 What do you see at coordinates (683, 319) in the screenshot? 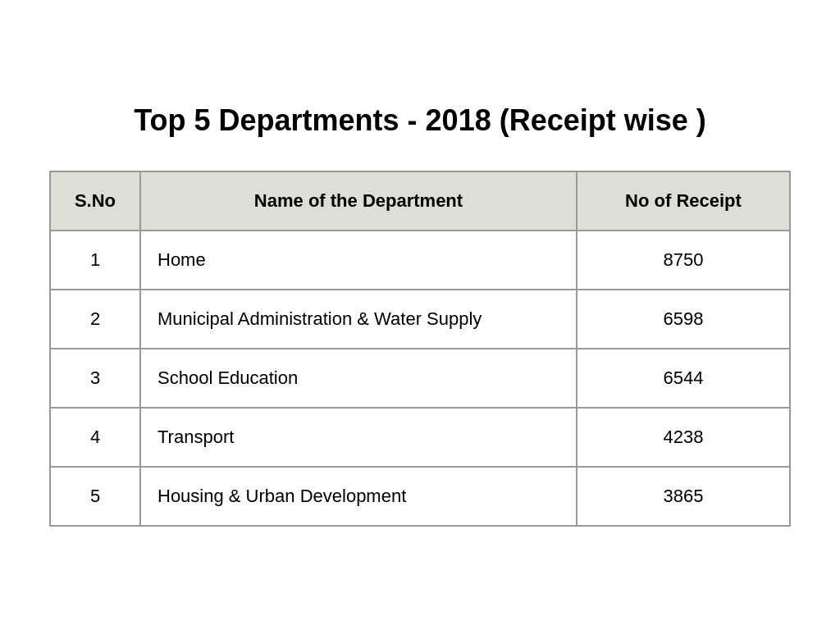
I see `cell-receipt: 6598` at bounding box center [683, 319].